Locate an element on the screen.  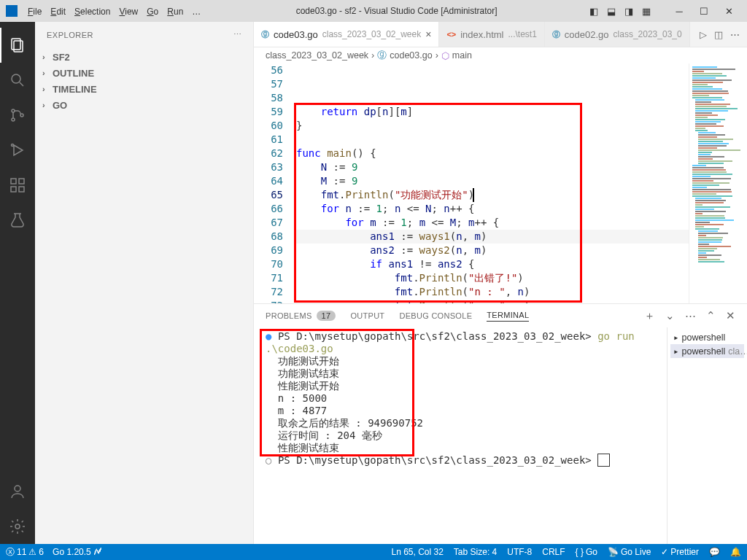
terminal-line: 取余之后的结果 : 949690752 is located at coordinates (460, 423).